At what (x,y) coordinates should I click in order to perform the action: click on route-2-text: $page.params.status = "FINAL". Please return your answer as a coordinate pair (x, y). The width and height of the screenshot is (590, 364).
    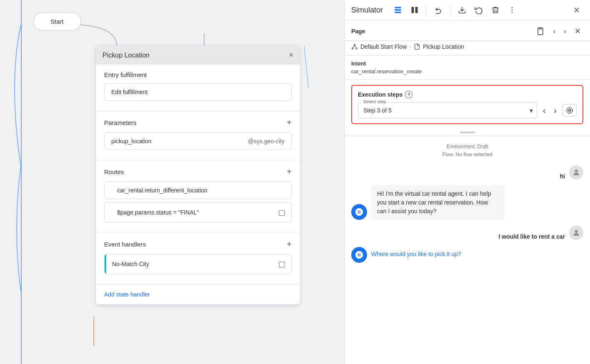
    Looking at the image, I should click on (158, 212).